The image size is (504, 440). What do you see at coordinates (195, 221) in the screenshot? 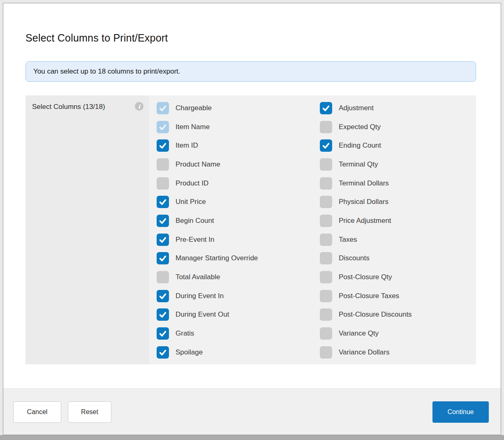
I see `checkbox-label: Begin Count` at bounding box center [195, 221].